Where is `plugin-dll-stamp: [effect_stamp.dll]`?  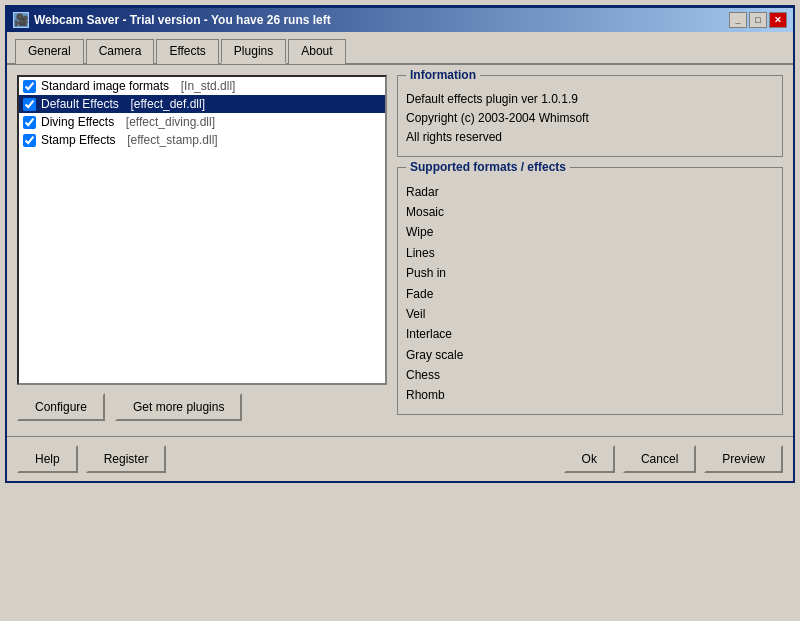
plugin-dll-stamp: [effect_stamp.dll] is located at coordinates (168, 140).